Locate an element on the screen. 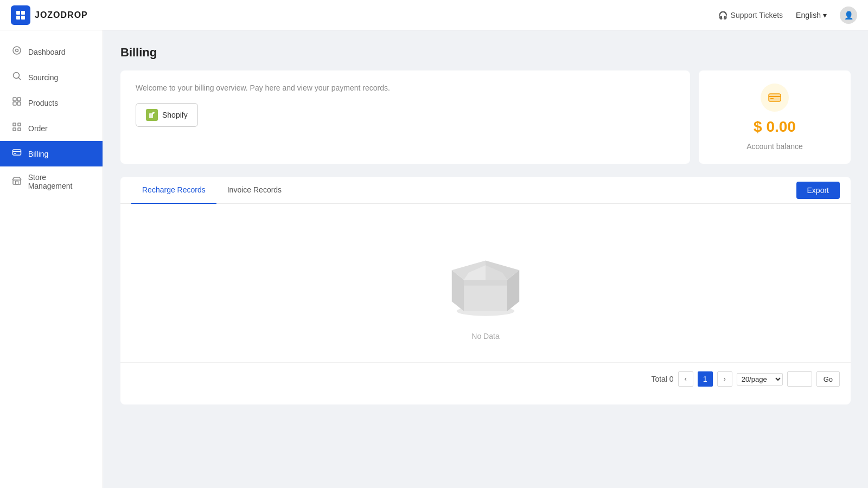 The height and width of the screenshot is (488, 868). tab-invoice-records: Invoice Records is located at coordinates (254, 190).